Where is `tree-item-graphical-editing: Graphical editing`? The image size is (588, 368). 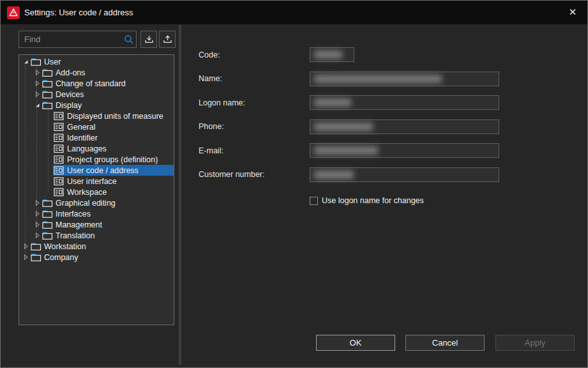
tree-item-graphical-editing: Graphical editing is located at coordinates (96, 203).